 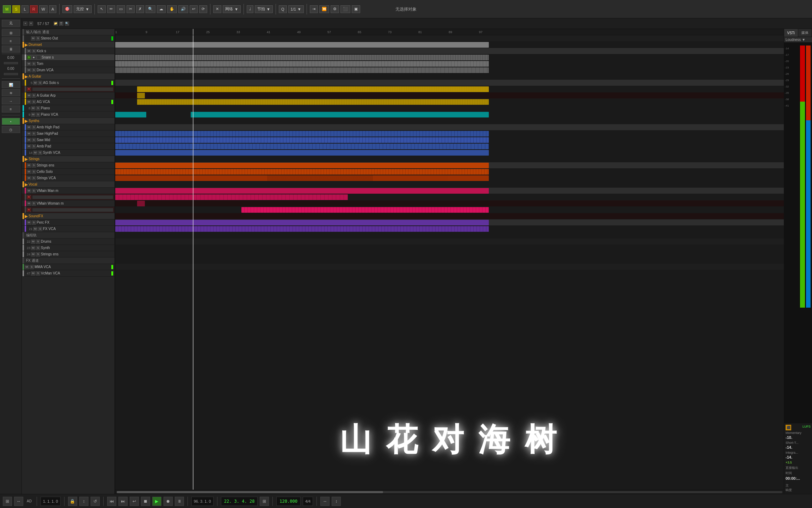 What do you see at coordinates (450, 492) in the screenshot?
I see `scrollbar-track` at bounding box center [450, 492].